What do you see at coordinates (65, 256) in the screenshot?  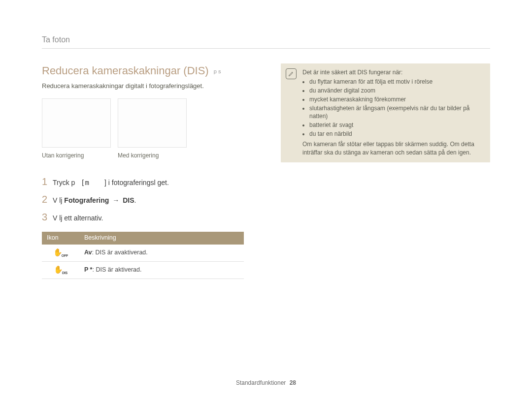 I see `icon-sub: OFF` at bounding box center [65, 256].